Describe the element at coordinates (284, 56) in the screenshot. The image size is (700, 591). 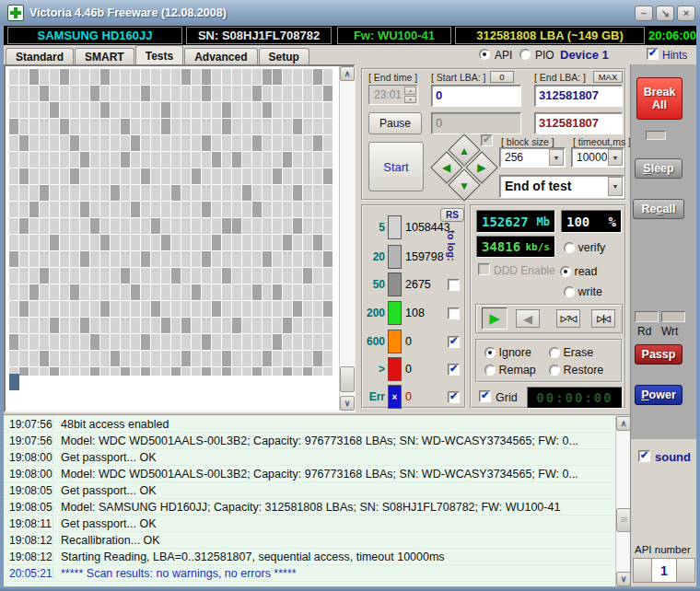
I see `tab-setup: Setup` at that location.